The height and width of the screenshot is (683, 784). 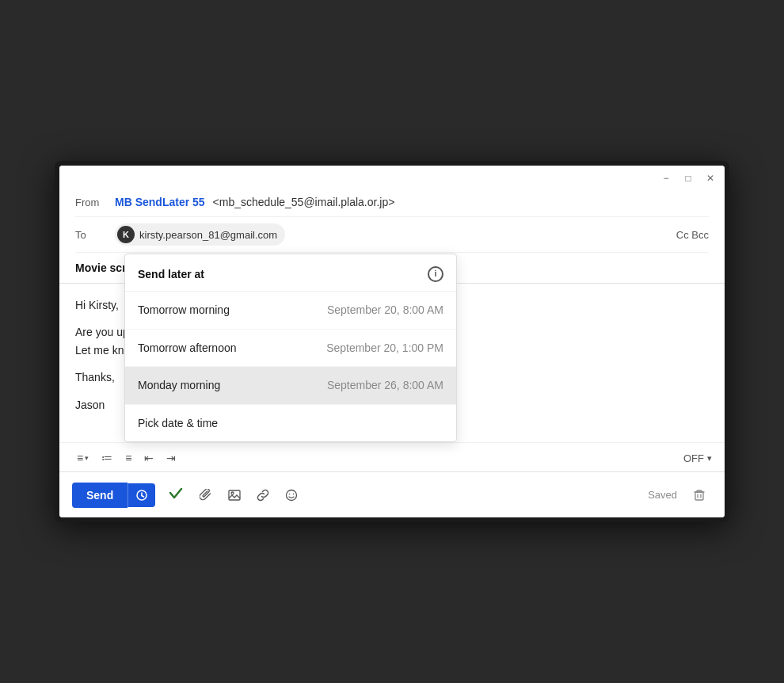 What do you see at coordinates (200, 235) in the screenshot?
I see `recipient-chip: K kirsty.pearson_81@gmail.com` at bounding box center [200, 235].